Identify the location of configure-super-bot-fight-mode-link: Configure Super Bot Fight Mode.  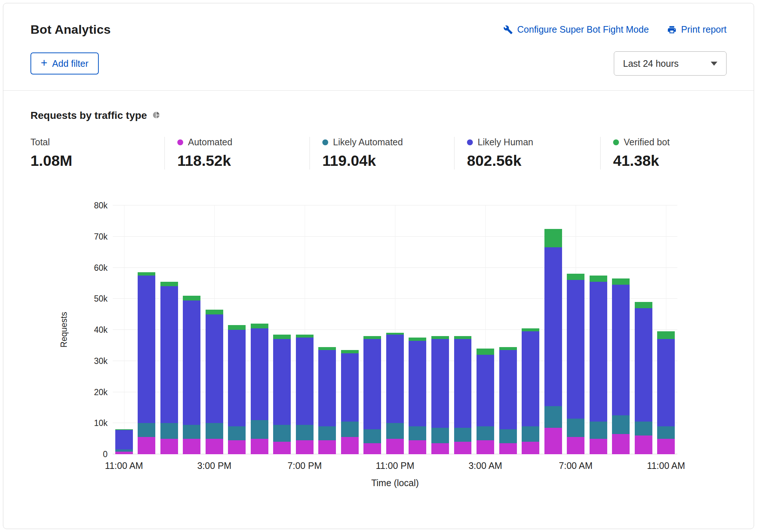
(576, 29).